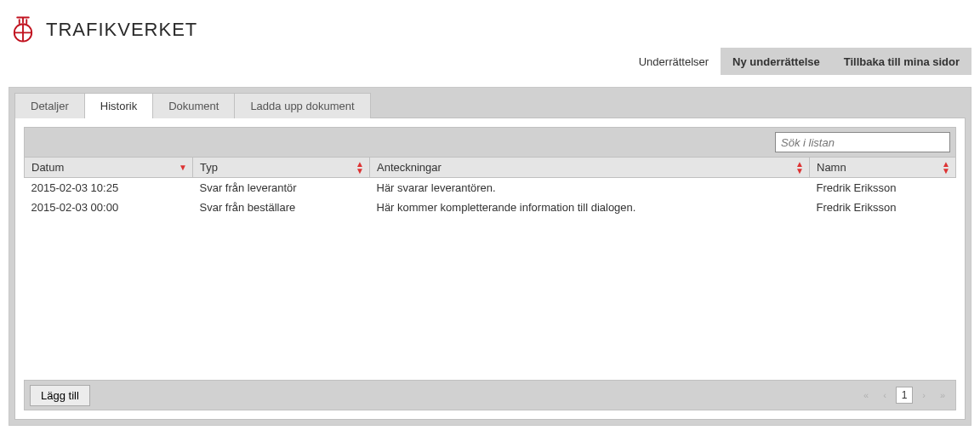 This screenshot has width=980, height=436. What do you see at coordinates (863, 142) in the screenshot?
I see `search-input` at bounding box center [863, 142].